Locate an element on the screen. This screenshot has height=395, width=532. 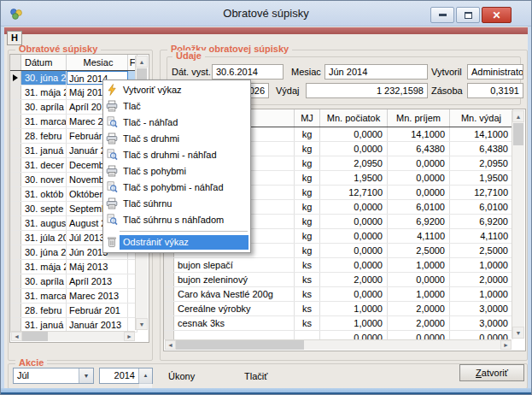
cell-datum: 31. októb is located at coordinates (44, 194).